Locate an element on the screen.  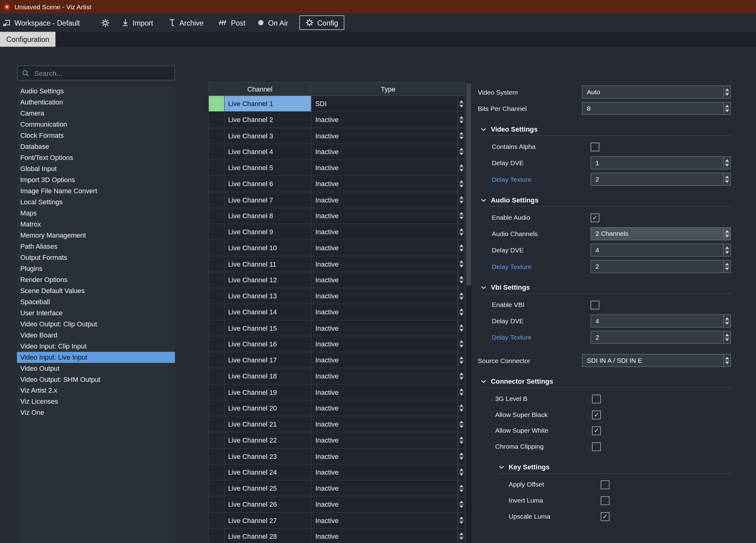
sidebar-item-image-file-name-convert: Image File Name Convert is located at coordinates (96, 191).